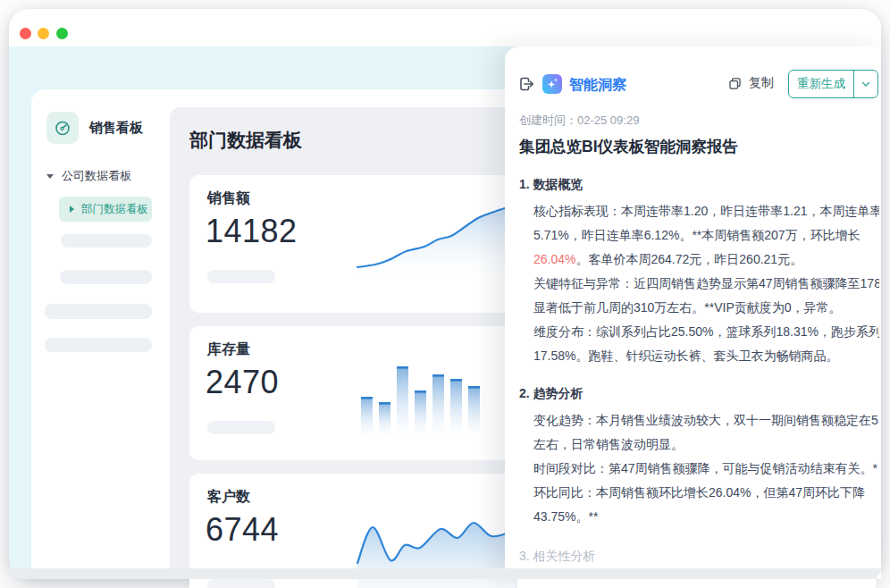 This screenshot has height=588, width=890. What do you see at coordinates (699, 259) in the screenshot?
I see `report-line: 26.04%。客单价本周264.72元，昨日260.21元。` at bounding box center [699, 259].